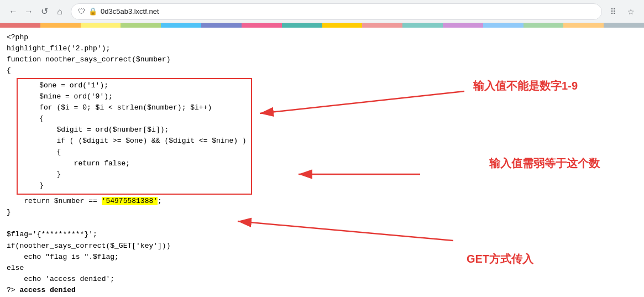 The image size is (644, 297). I want to click on boxed-code-section: $one = ord('1'); $nine = ord('9'); for (…, so click(134, 136).